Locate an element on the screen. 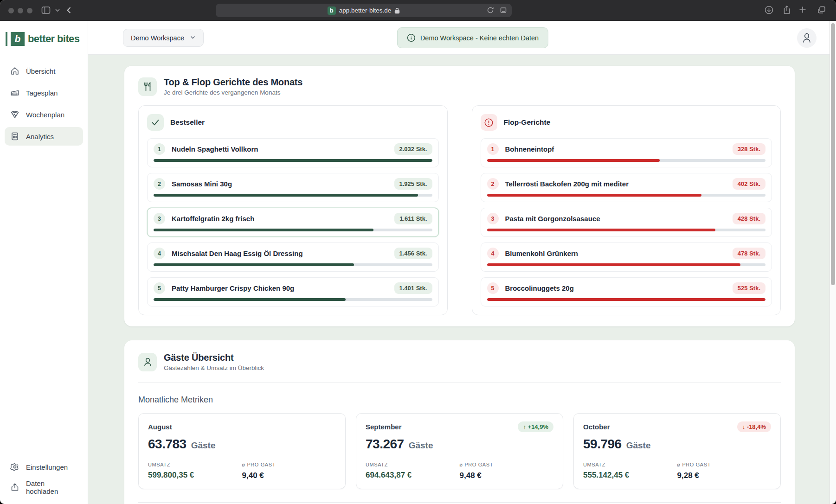 The image size is (836, 504). sidebar-footer: Einstellungen Daten hochladen is located at coordinates (44, 477).